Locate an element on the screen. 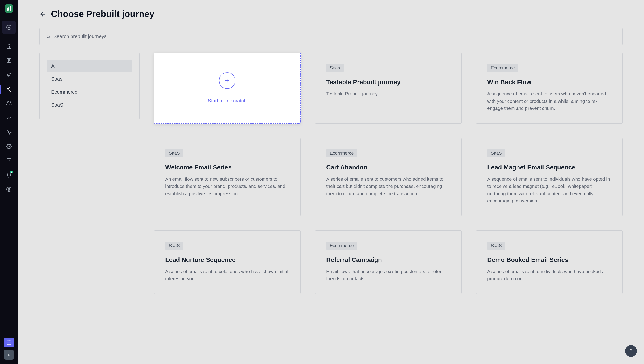 This screenshot has height=364, width=644. click-icon is located at coordinates (9, 132).